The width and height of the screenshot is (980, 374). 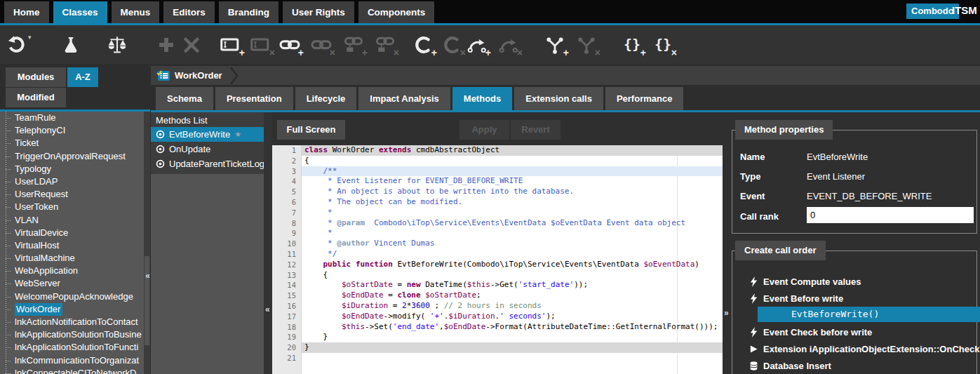 I want to click on add-method-button: {}+, so click(x=632, y=45).